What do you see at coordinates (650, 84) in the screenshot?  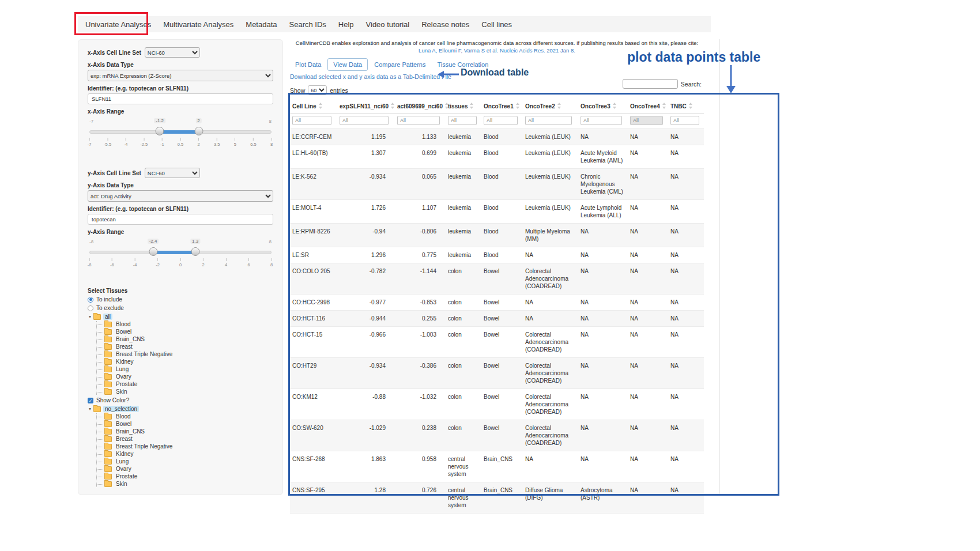 I see `search-input` at bounding box center [650, 84].